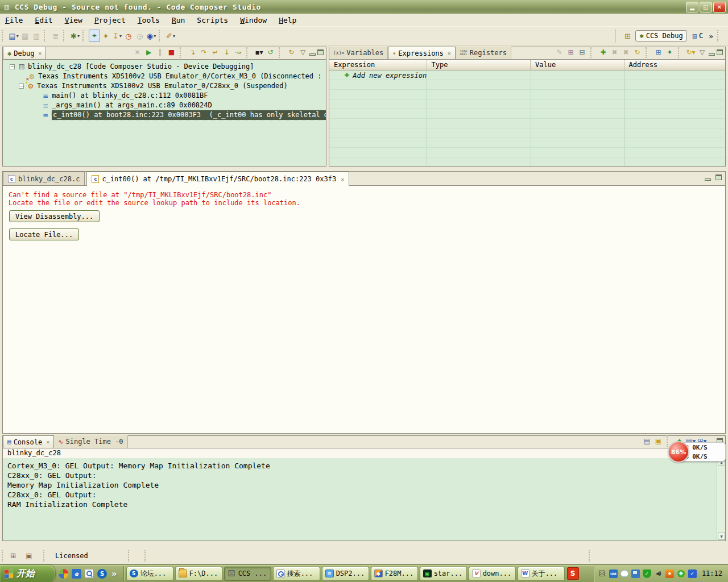 This screenshot has height=582, width=728. What do you see at coordinates (55, 216) in the screenshot?
I see `view-disassembly-button: View Disassembly...` at bounding box center [55, 216].